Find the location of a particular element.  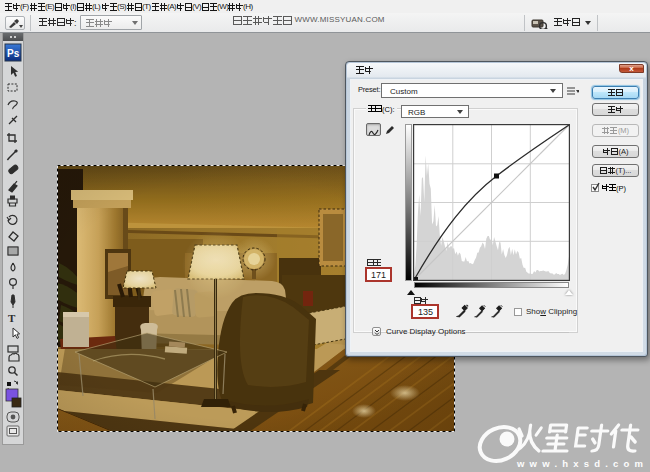

svg-text: Ps is located at coordinates (14, 54).